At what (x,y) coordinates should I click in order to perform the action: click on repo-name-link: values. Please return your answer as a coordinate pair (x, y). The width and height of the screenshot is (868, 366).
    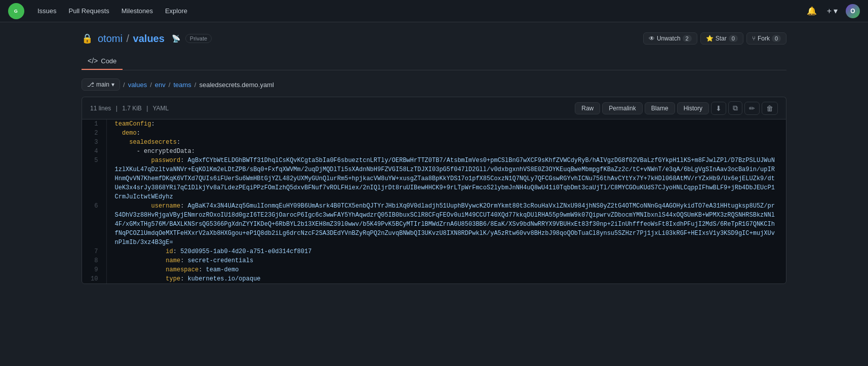
    Looking at the image, I should click on (149, 38).